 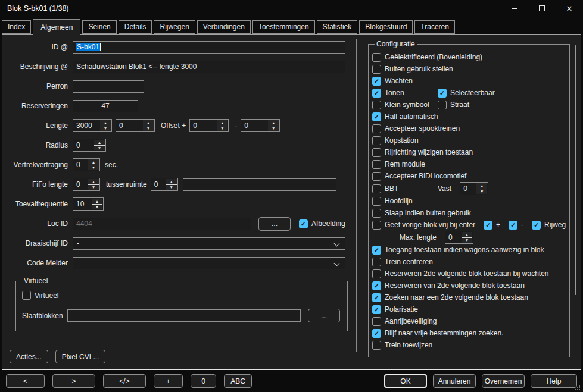 What do you see at coordinates (136, 27) in the screenshot?
I see `tab-details: Details` at bounding box center [136, 27].